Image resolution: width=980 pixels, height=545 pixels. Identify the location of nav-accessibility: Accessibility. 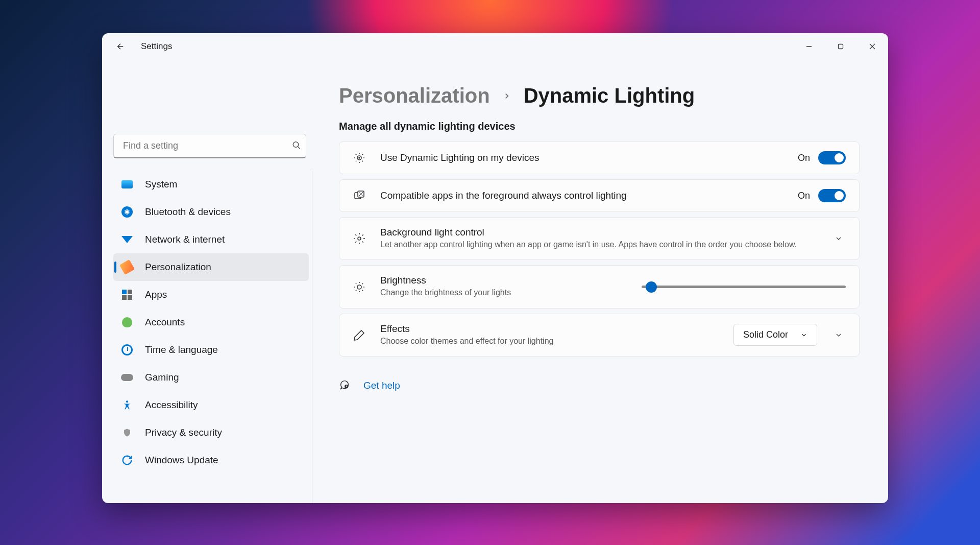
(211, 405).